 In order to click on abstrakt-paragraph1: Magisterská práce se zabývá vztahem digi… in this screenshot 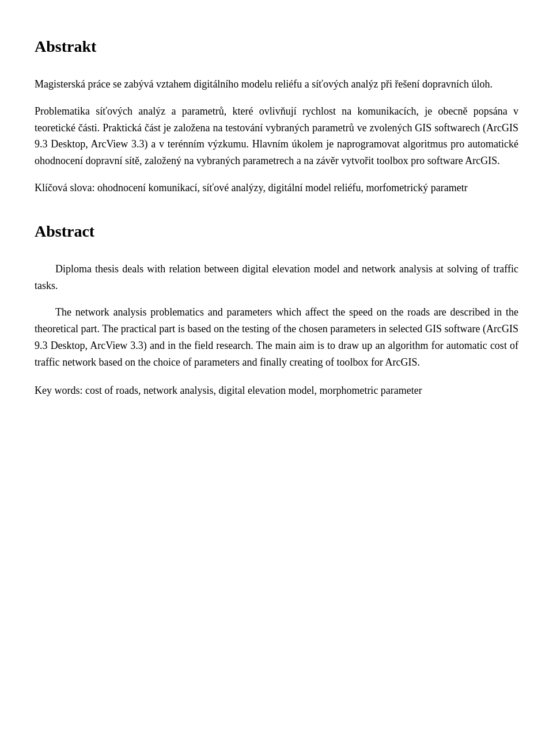, I will do `click(276, 84)`.